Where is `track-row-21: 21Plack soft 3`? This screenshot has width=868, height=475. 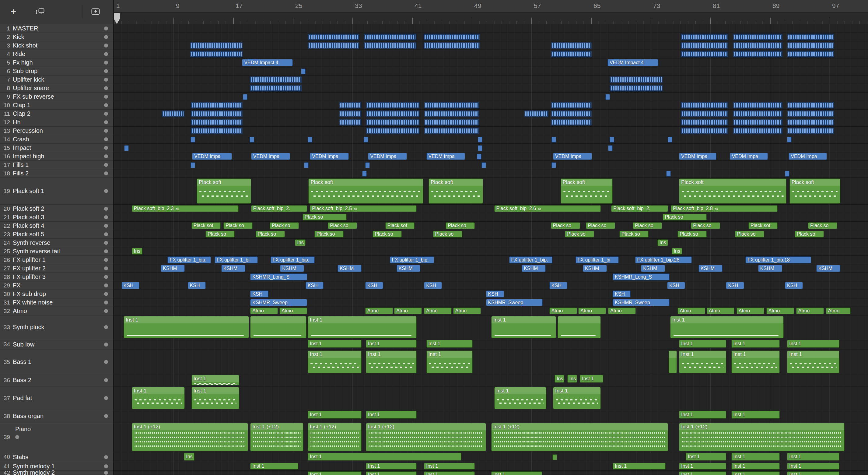
track-row-21: 21Plack soft 3 is located at coordinates (57, 217).